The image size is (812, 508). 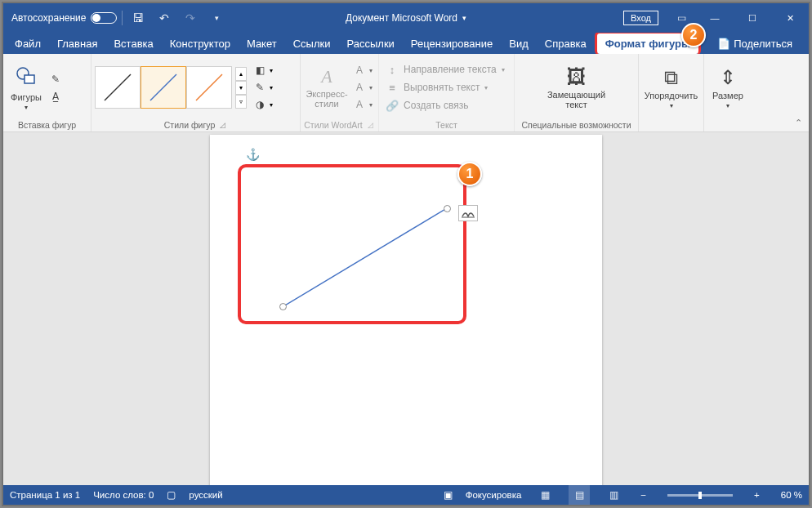 I want to click on gallery-up-icon: ▴, so click(x=241, y=74).